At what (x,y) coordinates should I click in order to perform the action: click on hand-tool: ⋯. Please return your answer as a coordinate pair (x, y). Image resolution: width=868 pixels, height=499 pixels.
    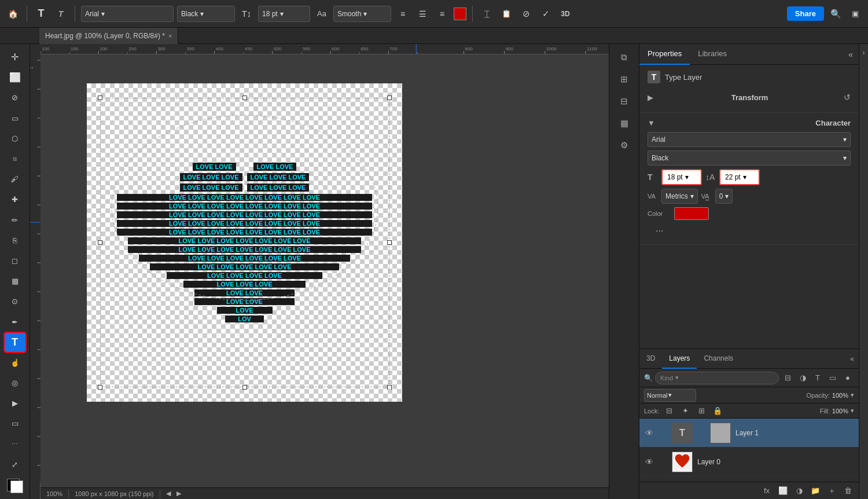
    Looking at the image, I should click on (15, 445).